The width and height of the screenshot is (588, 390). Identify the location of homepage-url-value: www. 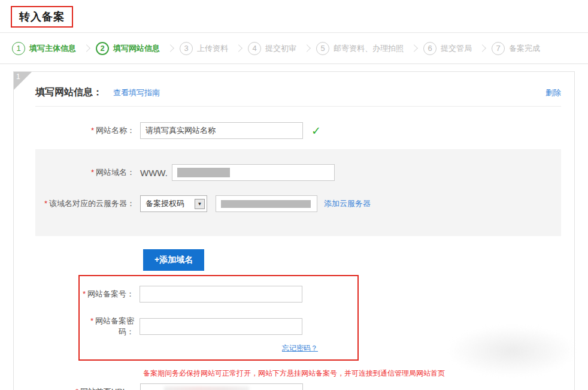
(153, 389).